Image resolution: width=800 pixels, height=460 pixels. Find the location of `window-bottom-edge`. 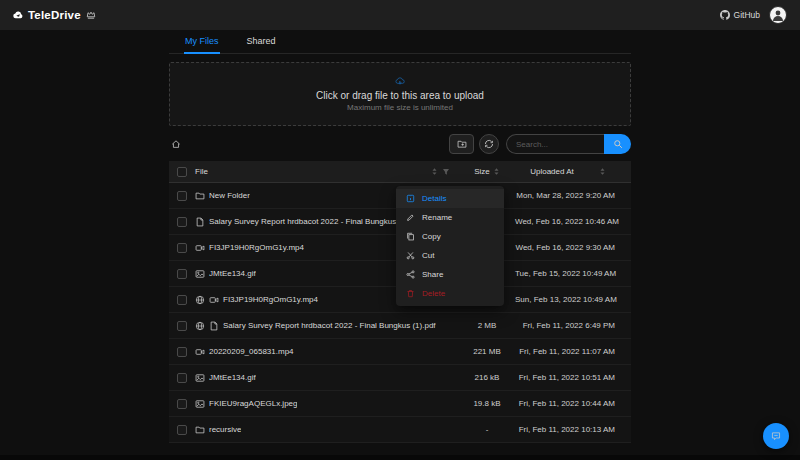

window-bottom-edge is located at coordinates (400, 458).